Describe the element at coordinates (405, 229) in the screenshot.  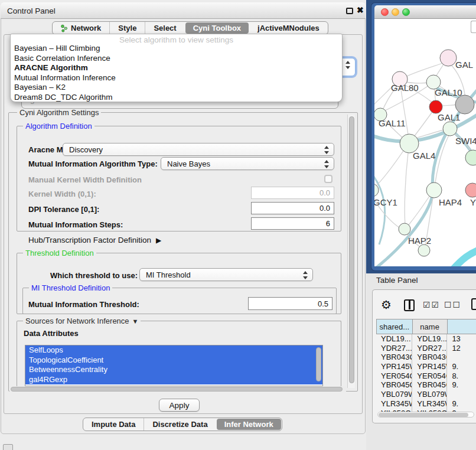
I see `network-node-hap2` at that location.